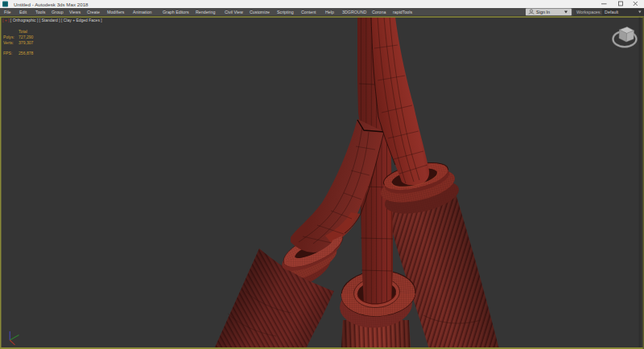  What do you see at coordinates (259, 12) in the screenshot?
I see `svg-text: Customize` at bounding box center [259, 12].